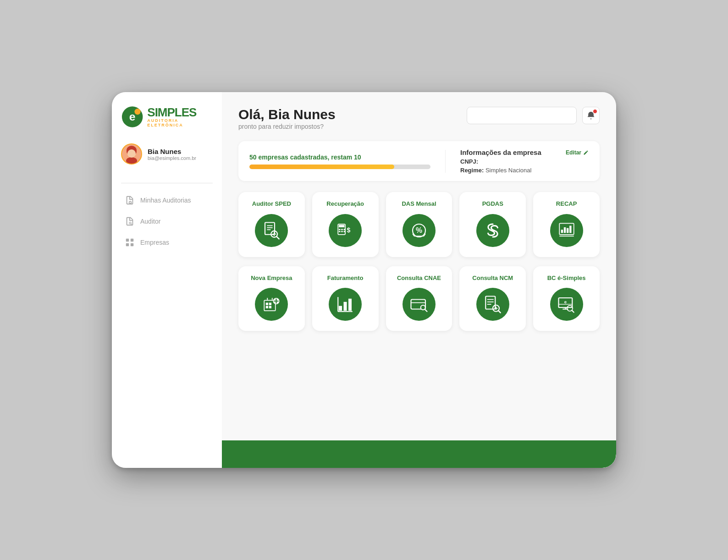  I want to click on card-das-mensal: DAS Mensal %, so click(419, 225).